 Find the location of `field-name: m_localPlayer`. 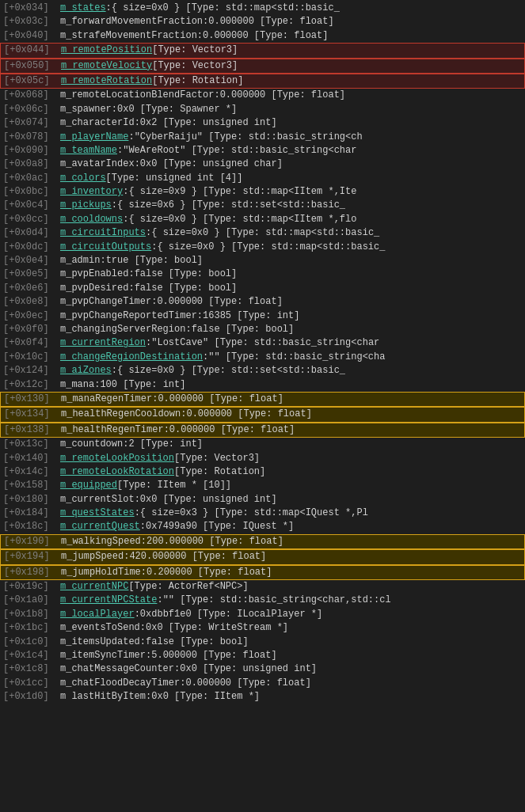

field-name: m_localPlayer is located at coordinates (97, 614).